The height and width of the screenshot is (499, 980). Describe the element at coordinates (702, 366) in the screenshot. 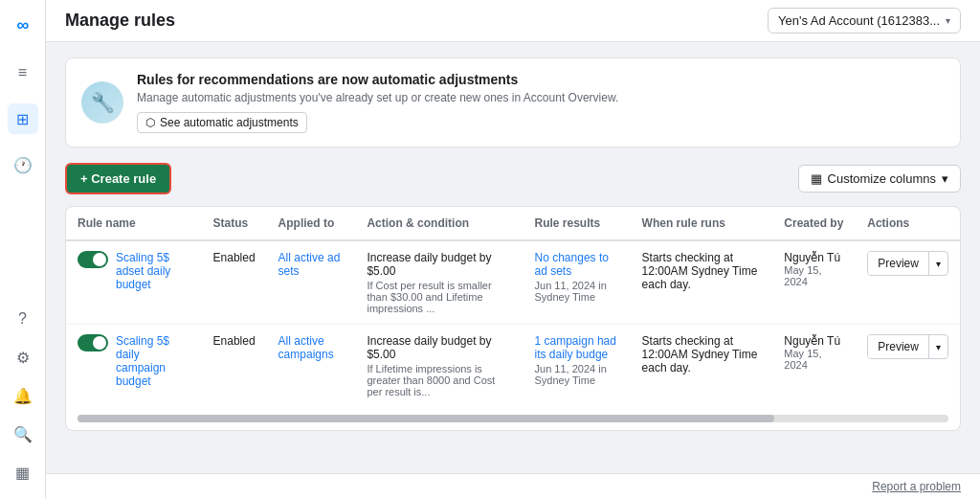

I see `rule-when-2: Starts checking at 12:00AM Sydney Time e…` at that location.